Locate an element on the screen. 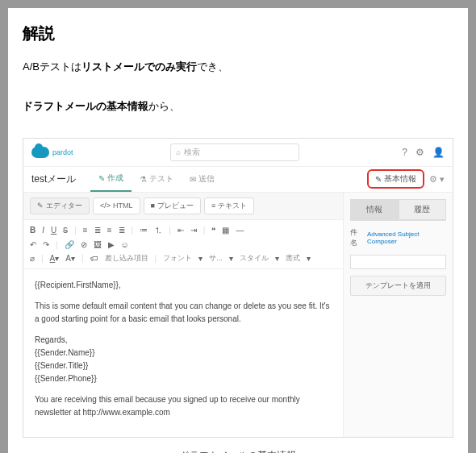 The height and width of the screenshot is (453, 476). table-icon: ▦ is located at coordinates (226, 231).